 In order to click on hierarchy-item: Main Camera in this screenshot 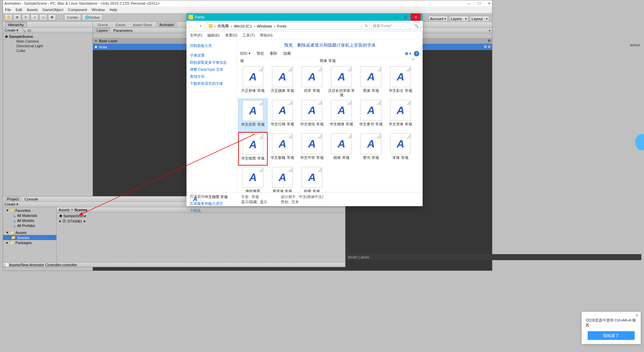, I will do `click(48, 41)`.